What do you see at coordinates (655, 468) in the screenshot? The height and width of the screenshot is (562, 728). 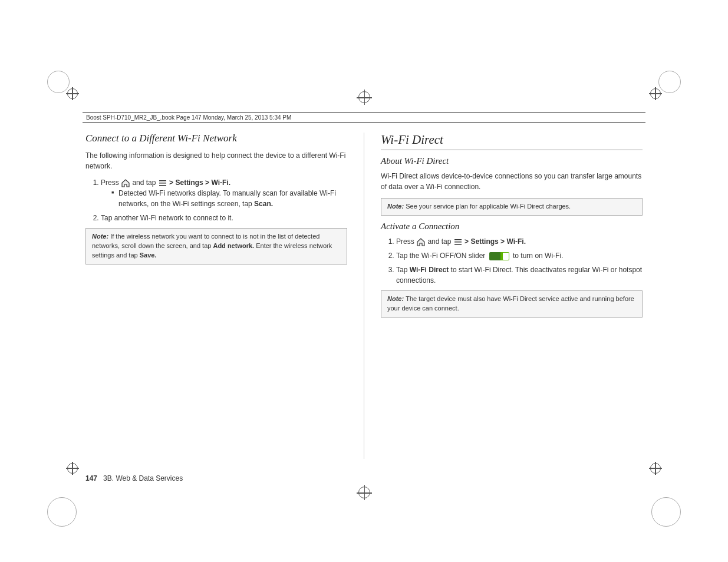 I see `reg-mark-br` at bounding box center [655, 468].